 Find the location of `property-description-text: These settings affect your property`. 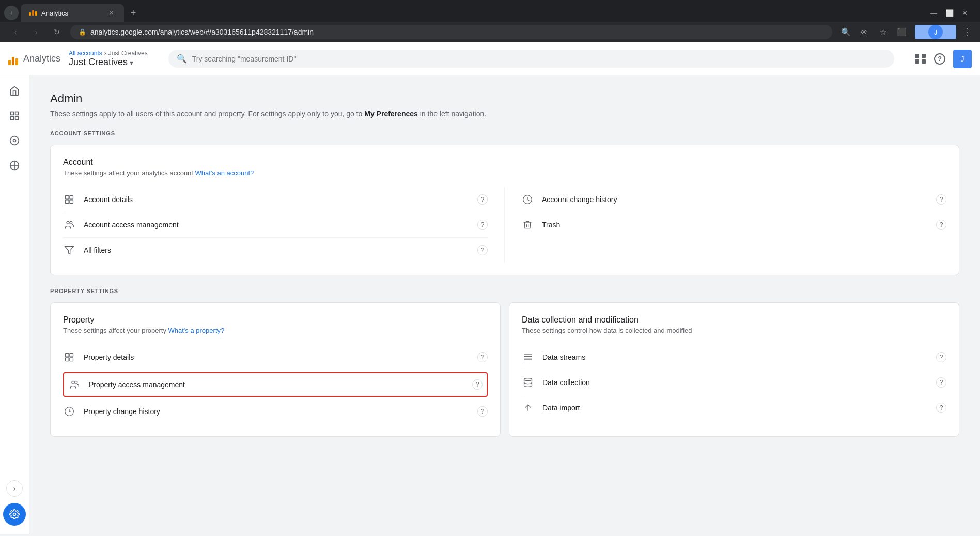

property-description-text: These settings affect your property is located at coordinates (116, 331).